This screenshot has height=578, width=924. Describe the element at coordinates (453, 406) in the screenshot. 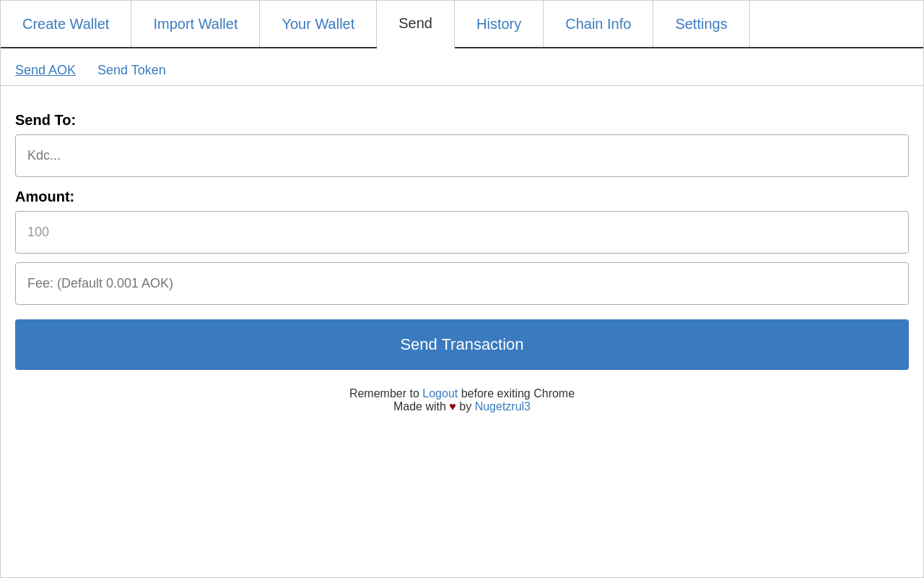

I see `heart-icon: ♥` at that location.